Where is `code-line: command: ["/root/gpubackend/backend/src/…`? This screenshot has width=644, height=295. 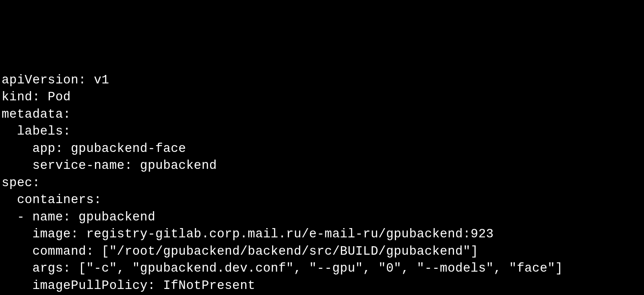 code-line: command: ["/root/gpubackend/backend/src/… is located at coordinates (240, 251).